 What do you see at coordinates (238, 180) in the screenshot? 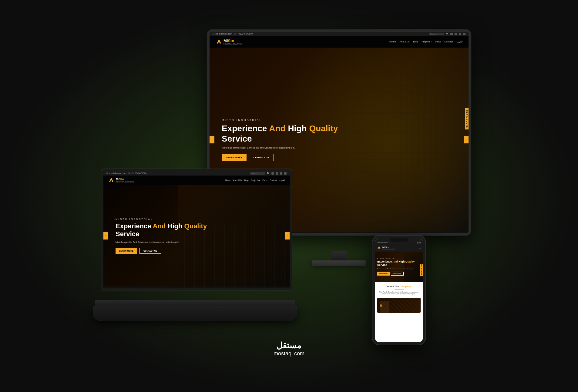
I see `laptop-nav-about: About Us` at bounding box center [238, 180].